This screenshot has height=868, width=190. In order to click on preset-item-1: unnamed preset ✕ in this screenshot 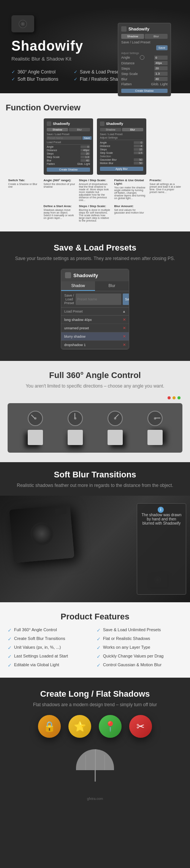, I will do `click(95, 328)`.